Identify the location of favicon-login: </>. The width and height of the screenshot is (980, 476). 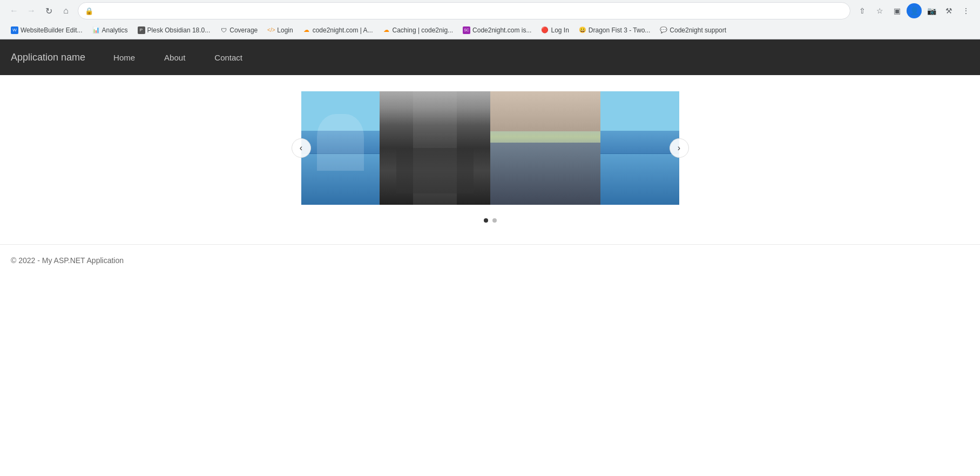
(271, 30).